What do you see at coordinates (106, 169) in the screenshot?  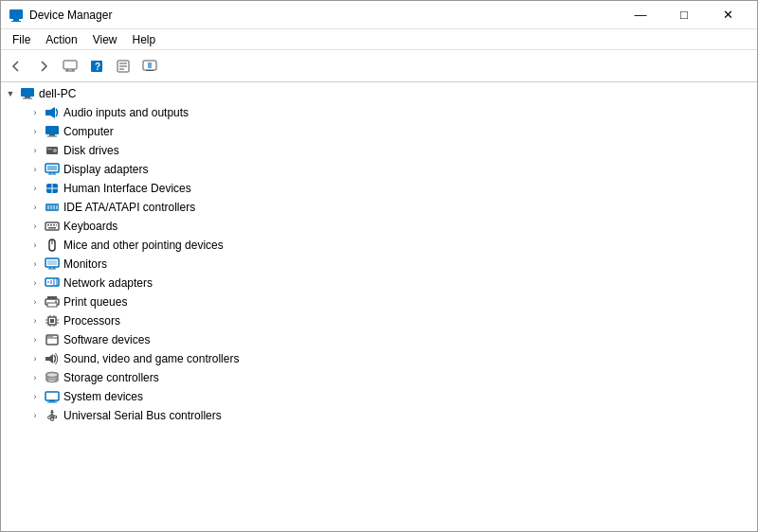 I see `item-label: Display adapters` at bounding box center [106, 169].